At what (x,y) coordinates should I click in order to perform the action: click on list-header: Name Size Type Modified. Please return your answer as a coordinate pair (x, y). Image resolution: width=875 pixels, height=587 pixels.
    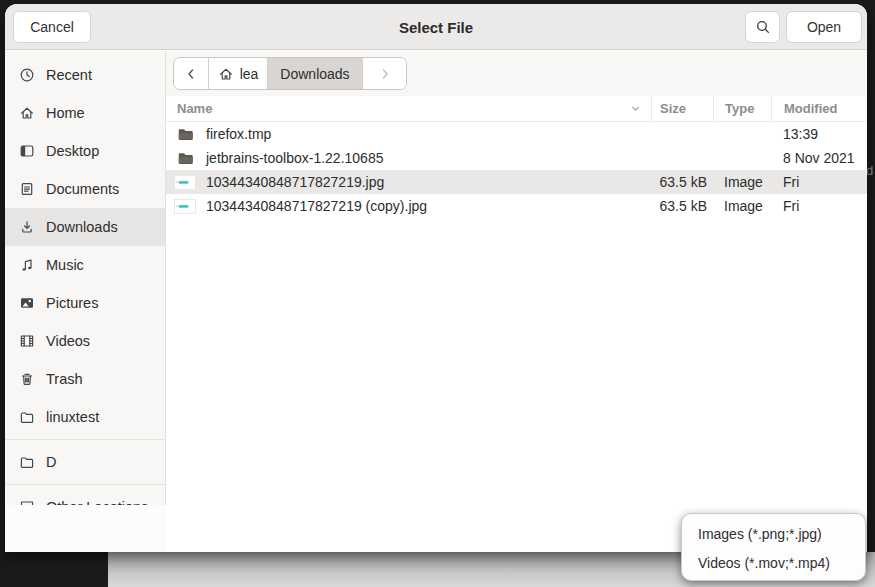
    Looking at the image, I should click on (516, 109).